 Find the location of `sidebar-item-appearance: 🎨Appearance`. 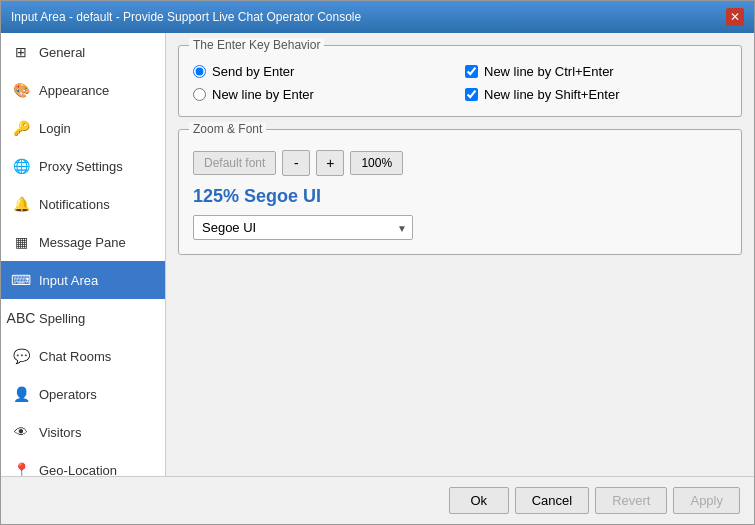

sidebar-item-appearance: 🎨Appearance is located at coordinates (83, 90).